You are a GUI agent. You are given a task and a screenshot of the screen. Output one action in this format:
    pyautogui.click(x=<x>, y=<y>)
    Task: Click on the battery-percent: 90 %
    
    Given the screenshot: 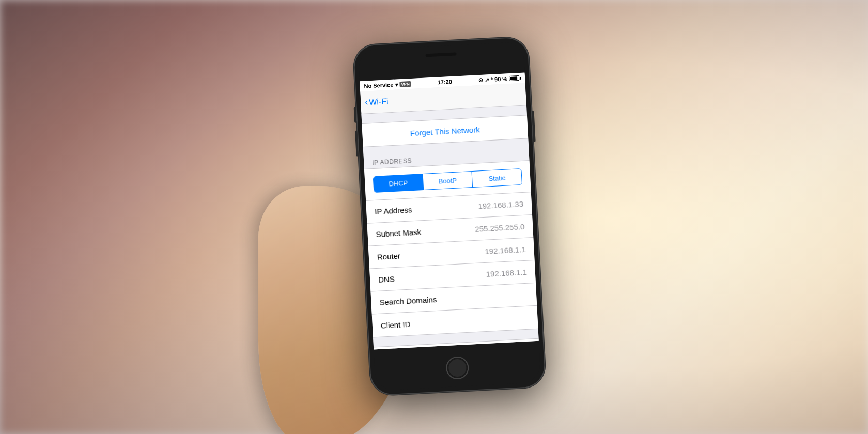 What is the action you would take?
    pyautogui.click(x=501, y=79)
    